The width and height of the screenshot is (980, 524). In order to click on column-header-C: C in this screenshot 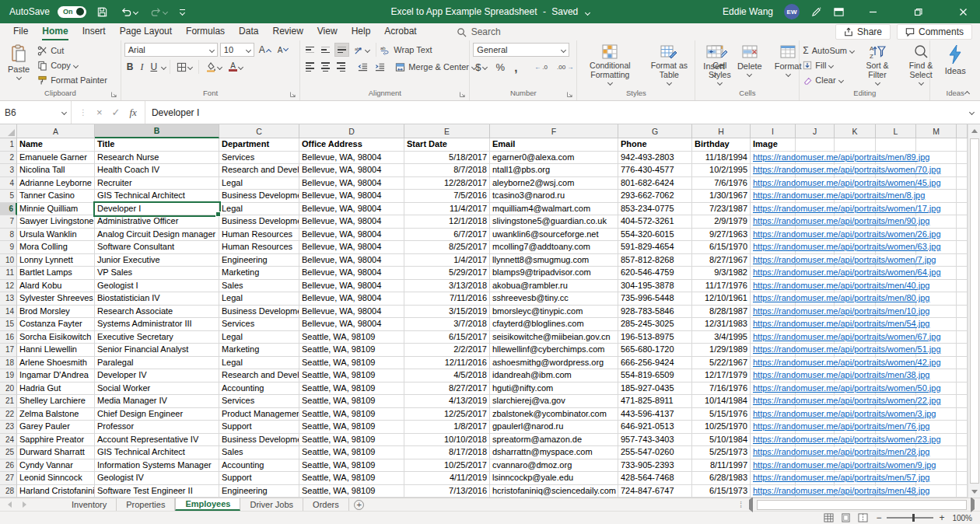, I will do `click(260, 131)`.